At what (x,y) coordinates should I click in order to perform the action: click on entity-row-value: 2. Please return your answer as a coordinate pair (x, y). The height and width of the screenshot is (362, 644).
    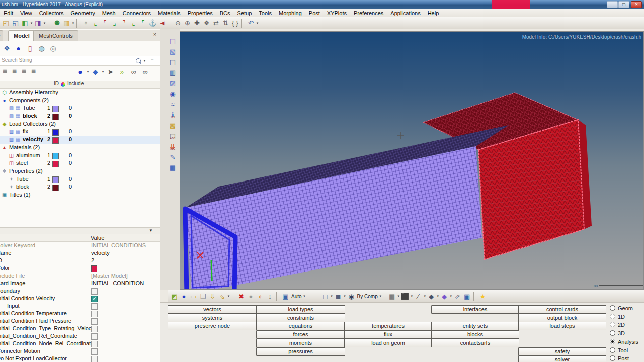
    Looking at the image, I should click on (93, 260).